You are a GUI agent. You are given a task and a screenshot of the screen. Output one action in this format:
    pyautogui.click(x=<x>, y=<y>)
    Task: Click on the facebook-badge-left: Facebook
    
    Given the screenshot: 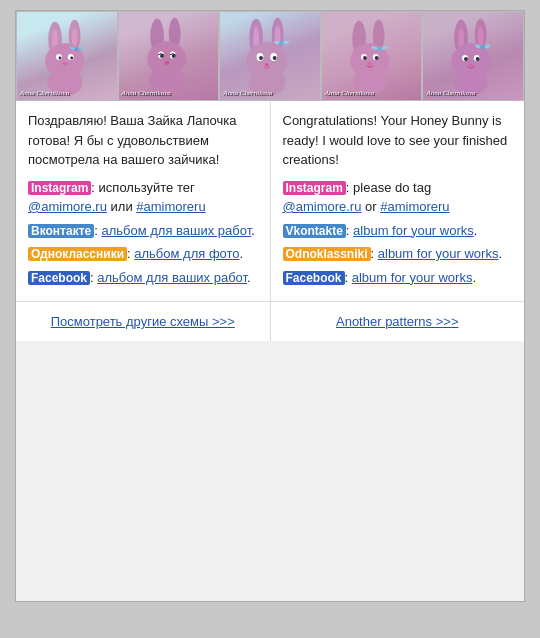 What is the action you would take?
    pyautogui.click(x=59, y=278)
    